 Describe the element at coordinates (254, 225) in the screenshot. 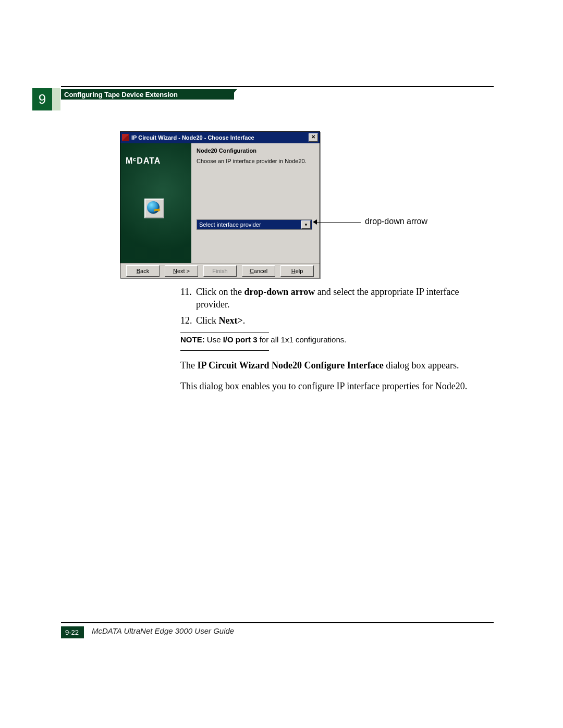

I see `interface-provider-select: Select interface provider ▼` at that location.